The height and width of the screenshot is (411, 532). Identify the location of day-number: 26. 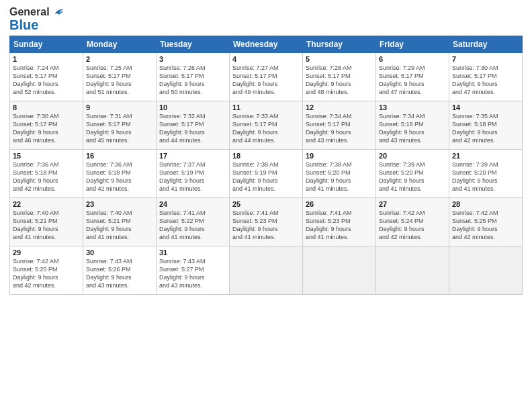
(339, 204).